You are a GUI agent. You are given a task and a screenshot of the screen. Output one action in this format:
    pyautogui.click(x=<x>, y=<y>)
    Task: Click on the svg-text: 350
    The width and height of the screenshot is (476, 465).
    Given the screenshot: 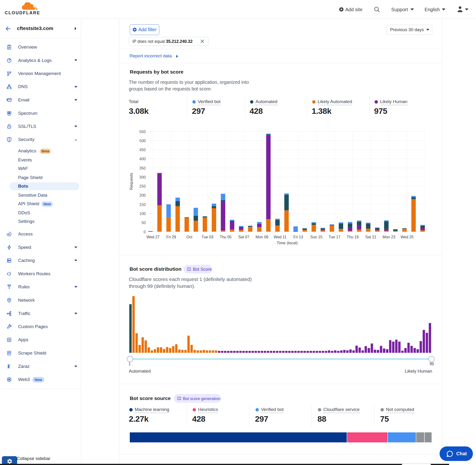 What is the action you would take?
    pyautogui.click(x=143, y=168)
    